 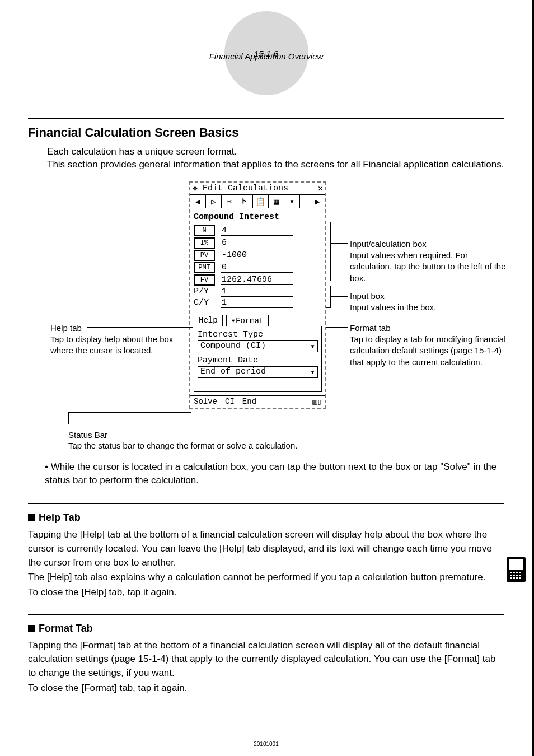 I want to click on toolbar: ◀ ▷ ✂ ⎘ 📋 ▦ ▾ ▶, so click(x=257, y=202).